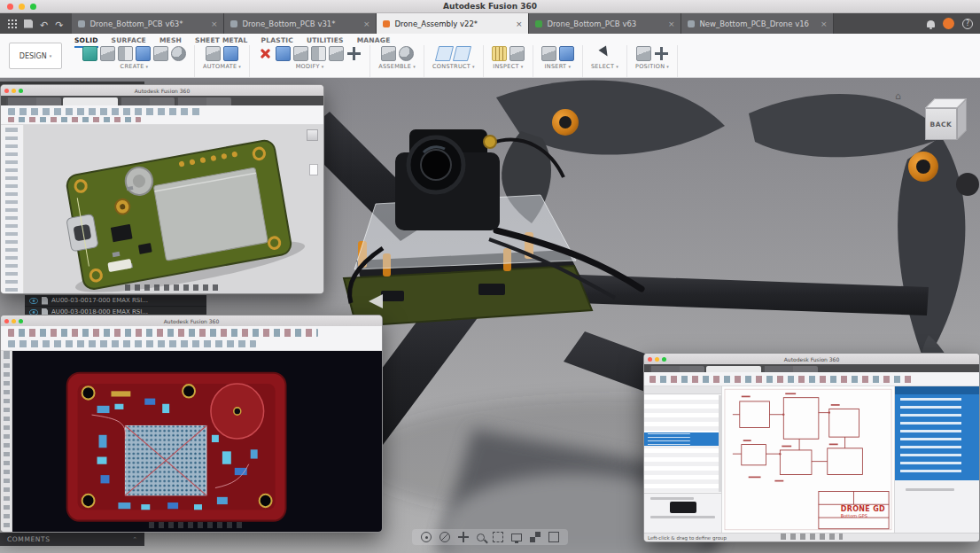 The image size is (980, 553). I want to click on pcb-3d-window: Autodesk Fusion 360, so click(162, 190).